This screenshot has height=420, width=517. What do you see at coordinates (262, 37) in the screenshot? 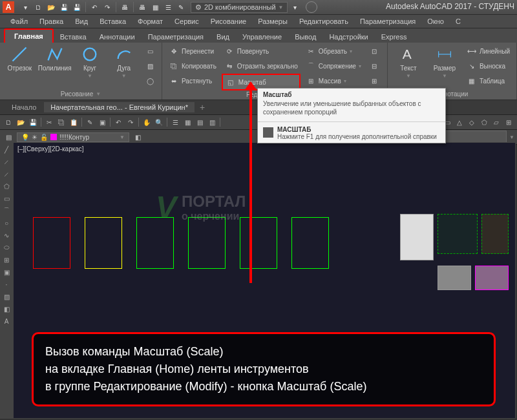
I see `tab-Управление: Управление` at bounding box center [262, 37].